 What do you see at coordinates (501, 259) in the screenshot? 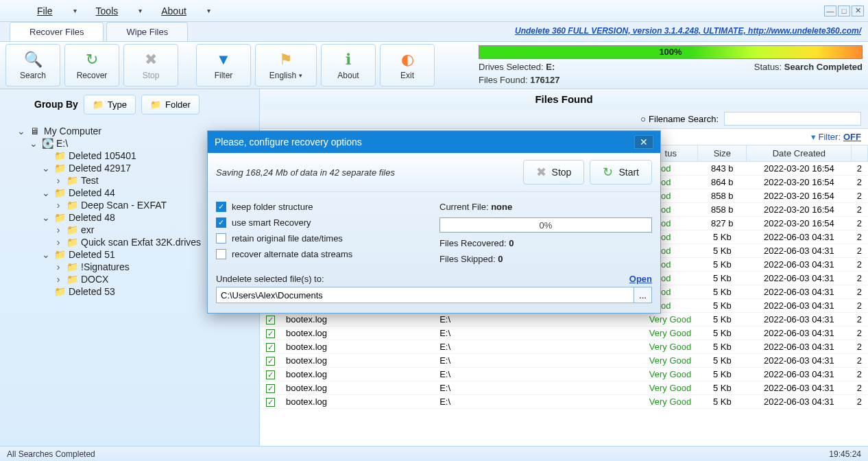
I see `files-skipped-value: 0` at bounding box center [501, 259].